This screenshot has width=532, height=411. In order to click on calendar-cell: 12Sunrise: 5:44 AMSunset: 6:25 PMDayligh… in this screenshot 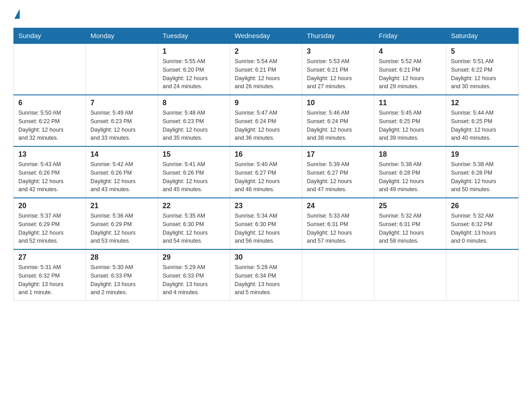, I will do `click(483, 121)`.